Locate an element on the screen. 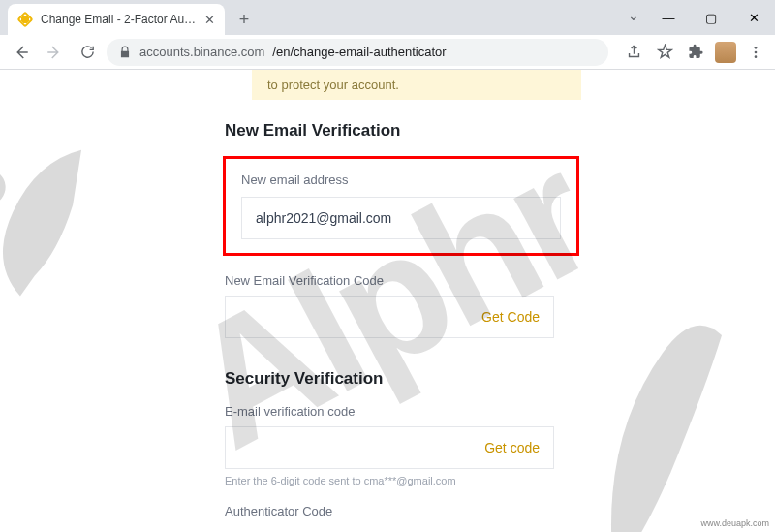 The image size is (775, 532). new-email-code-input: Get Code is located at coordinates (389, 317).